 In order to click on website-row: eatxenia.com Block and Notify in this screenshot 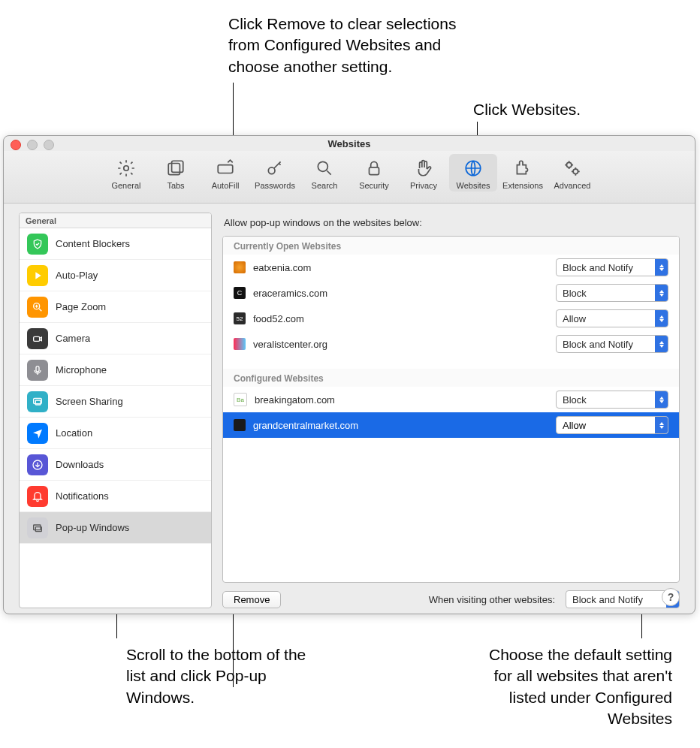, I will do `click(451, 267)`.